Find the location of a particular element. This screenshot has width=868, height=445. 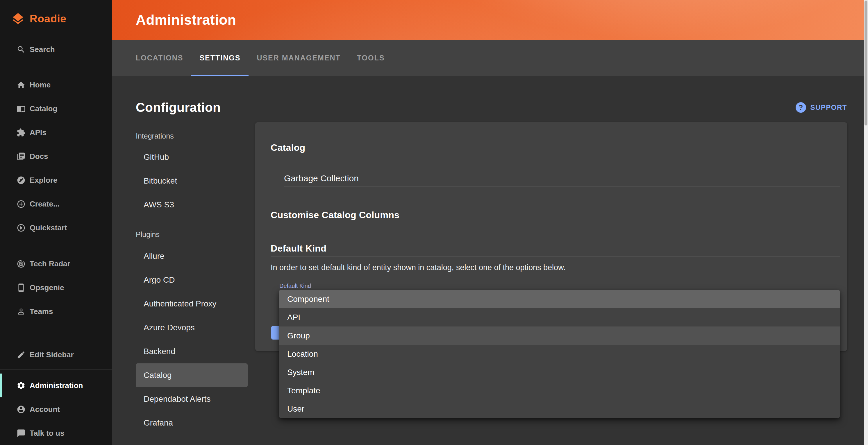

play-circle-icon is located at coordinates (21, 228).